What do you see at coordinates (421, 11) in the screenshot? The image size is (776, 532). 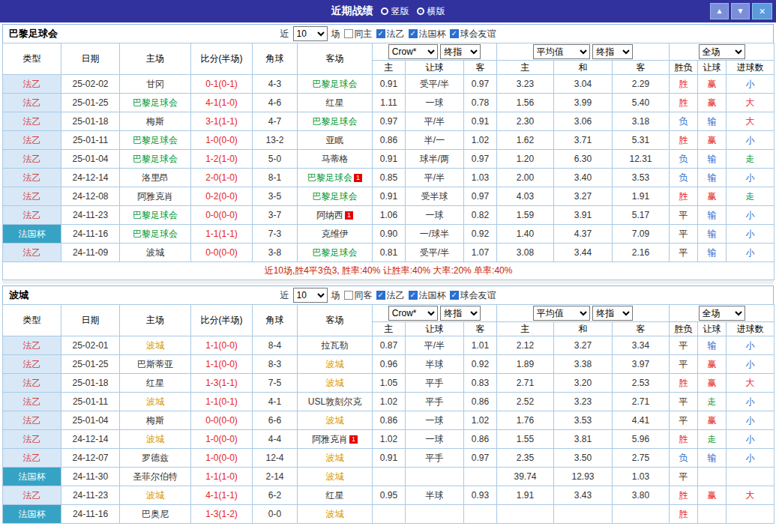 I see `horizontal-layout-radio` at bounding box center [421, 11].